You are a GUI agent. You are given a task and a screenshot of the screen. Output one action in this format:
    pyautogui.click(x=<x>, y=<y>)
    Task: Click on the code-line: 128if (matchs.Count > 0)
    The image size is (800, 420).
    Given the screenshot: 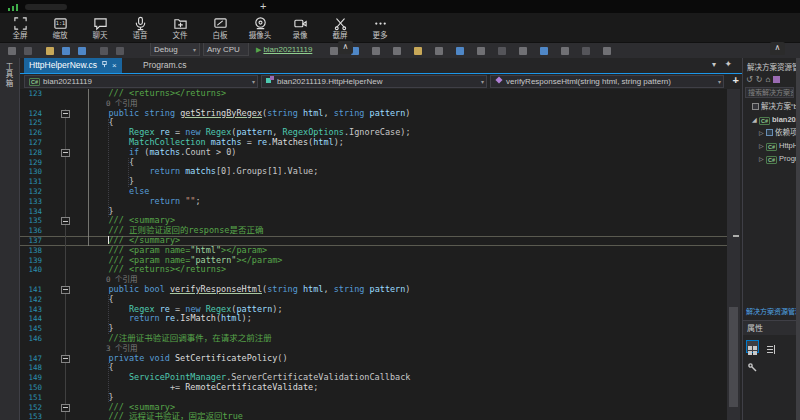 What is the action you would take?
    pyautogui.click(x=374, y=153)
    